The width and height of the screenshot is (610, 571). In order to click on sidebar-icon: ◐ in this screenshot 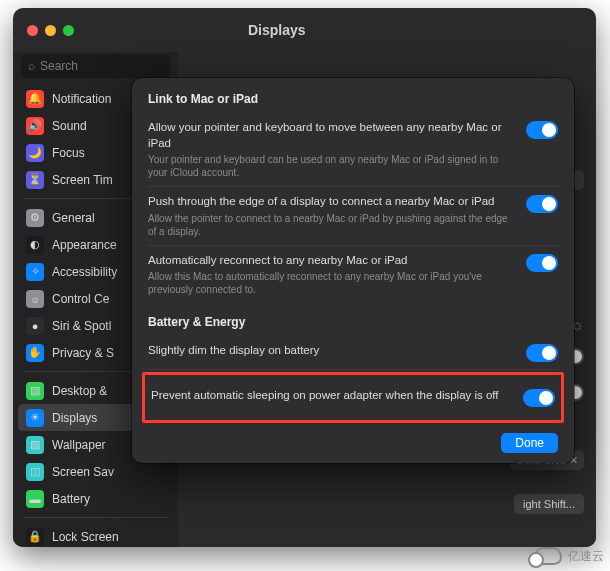, I will do `click(35, 245)`.